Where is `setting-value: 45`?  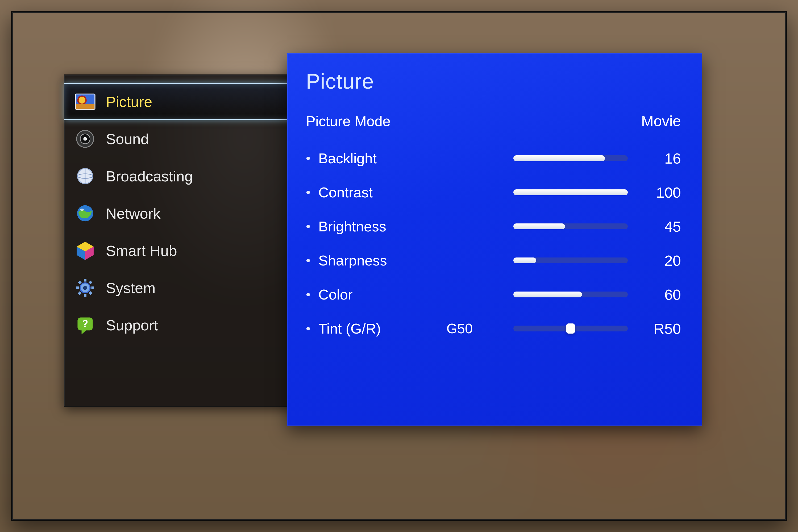 setting-value: 45 is located at coordinates (661, 227).